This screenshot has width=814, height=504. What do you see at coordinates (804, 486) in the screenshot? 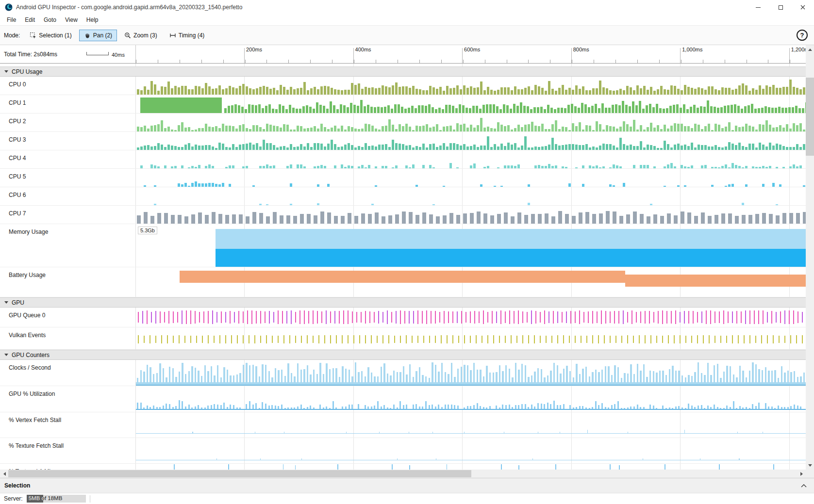
I see `chevron-up-icon` at bounding box center [804, 486].